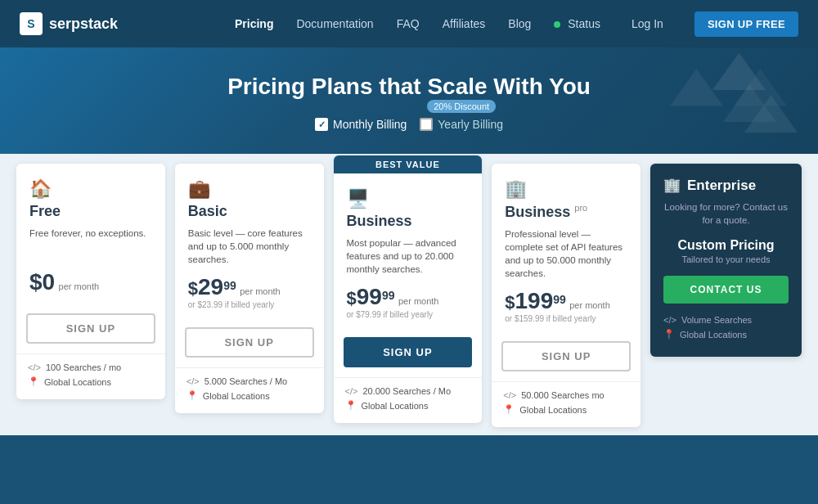 The height and width of the screenshot is (504, 818). What do you see at coordinates (79, 286) in the screenshot?
I see `free-price-per: per month` at bounding box center [79, 286].